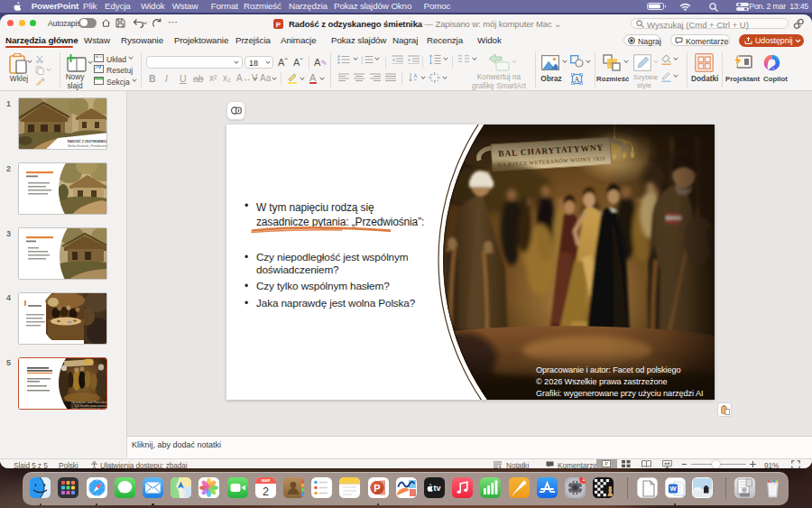 The image size is (812, 508). Describe the element at coordinates (88, 141) in the screenshot. I see `svg-text: RADOŚĆ Z ODZYSKANEGO ŚMIE` at that location.